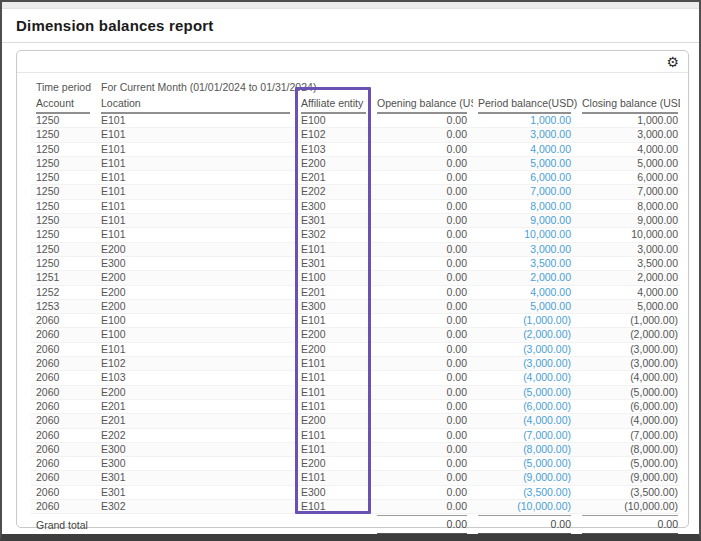 Image resolution: width=701 pixels, height=541 pixels. Describe the element at coordinates (550, 206) in the screenshot. I see `period-balance-link: 8,000.00` at that location.